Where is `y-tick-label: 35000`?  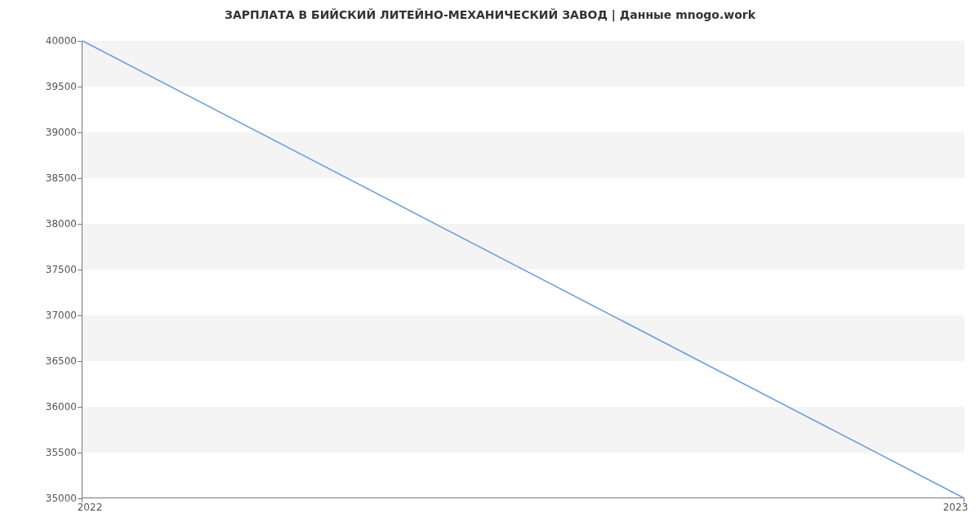 y-tick-label: 35000 is located at coordinates (40, 498).